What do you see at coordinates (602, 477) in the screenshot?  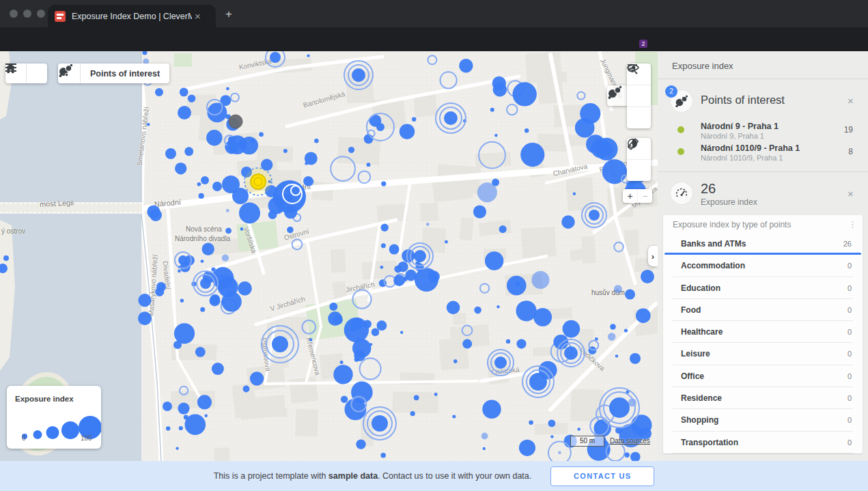 I see `contact-us-button: CONTACT US` at bounding box center [602, 477].